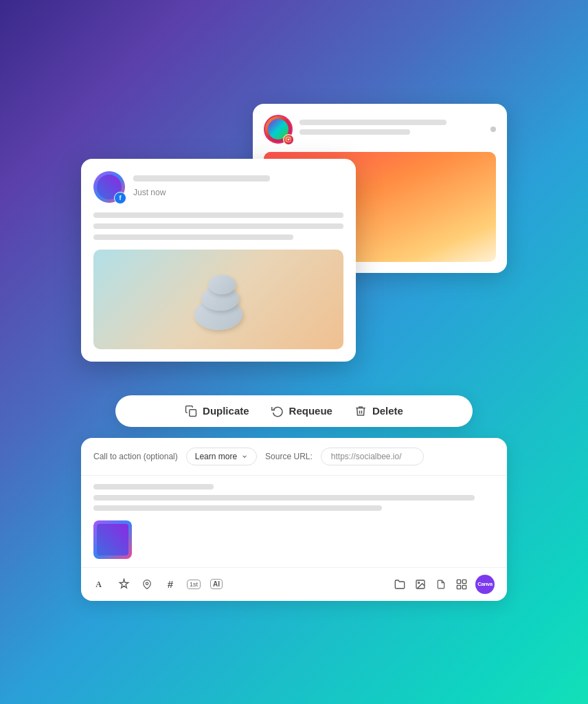 This screenshot has width=588, height=704. What do you see at coordinates (100, 584) in the screenshot?
I see `font-icon: A` at bounding box center [100, 584].